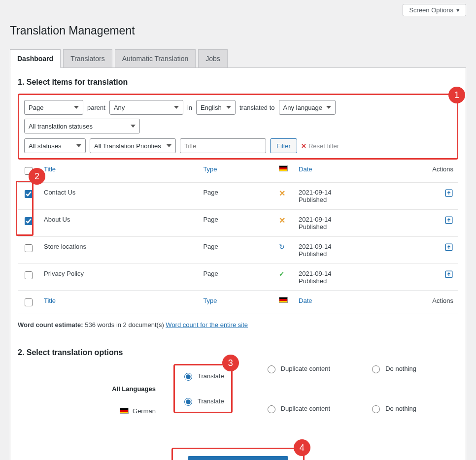 This screenshot has height=460, width=476. Describe the element at coordinates (282, 247) in the screenshot. I see `status-needs-update-icon: ↻` at that location.